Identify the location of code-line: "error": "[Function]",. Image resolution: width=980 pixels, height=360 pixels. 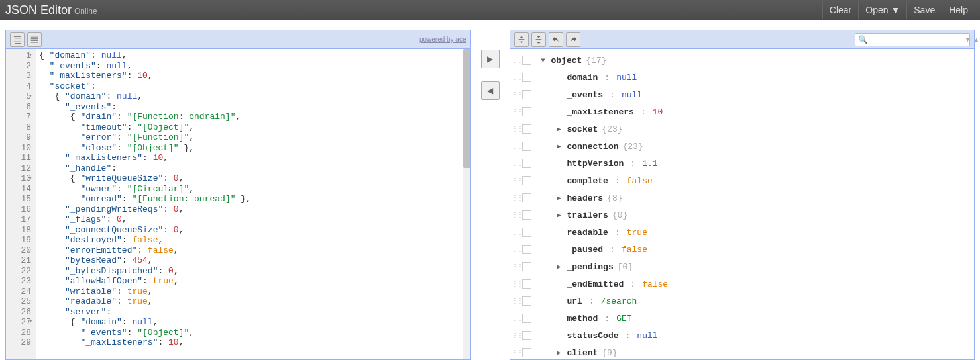
(253, 138).